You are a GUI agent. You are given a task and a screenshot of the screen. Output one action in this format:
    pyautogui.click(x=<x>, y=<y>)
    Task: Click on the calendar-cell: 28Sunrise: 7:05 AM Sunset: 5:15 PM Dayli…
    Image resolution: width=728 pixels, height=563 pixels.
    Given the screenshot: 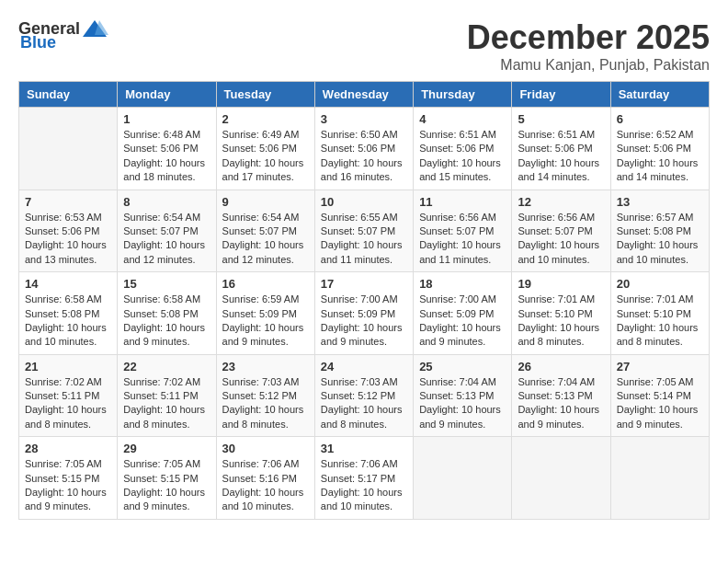 What is the action you would take?
    pyautogui.click(x=68, y=478)
    